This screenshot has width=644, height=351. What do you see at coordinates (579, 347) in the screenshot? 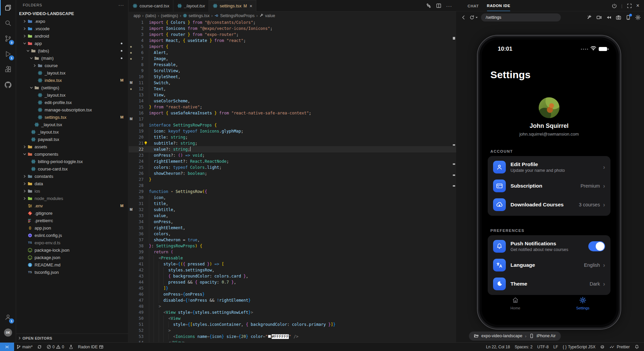
I see `language-mode: { }TypeScript JSX` at bounding box center [579, 347].